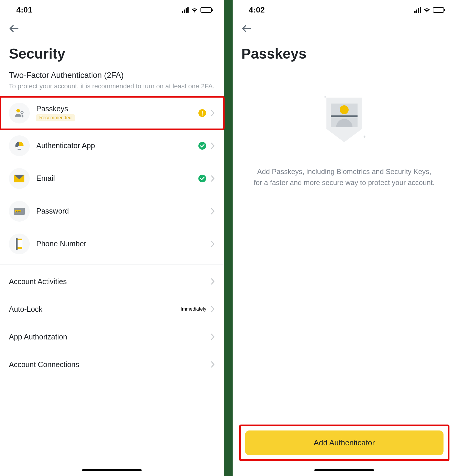 The height and width of the screenshot is (476, 456). What do you see at coordinates (114, 146) in the screenshot?
I see `authenticator-label: Authenticator App` at bounding box center [114, 146].